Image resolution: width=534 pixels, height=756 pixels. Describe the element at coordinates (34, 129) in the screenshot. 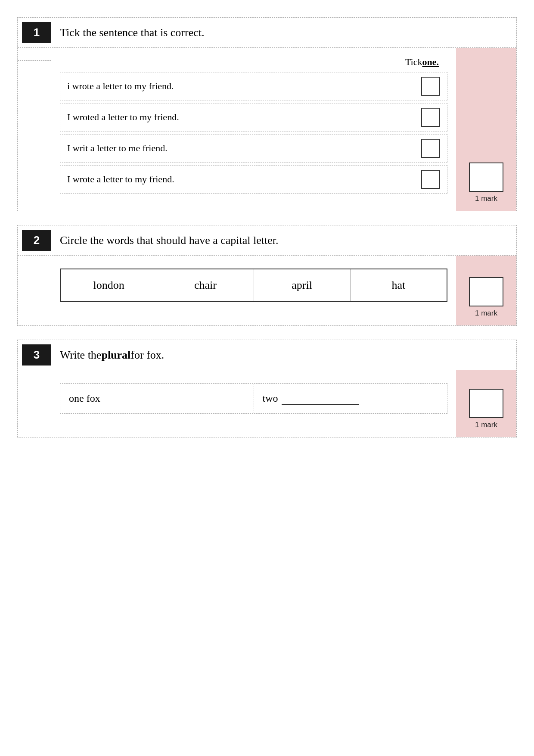

I see `q1-left-gutter` at that location.